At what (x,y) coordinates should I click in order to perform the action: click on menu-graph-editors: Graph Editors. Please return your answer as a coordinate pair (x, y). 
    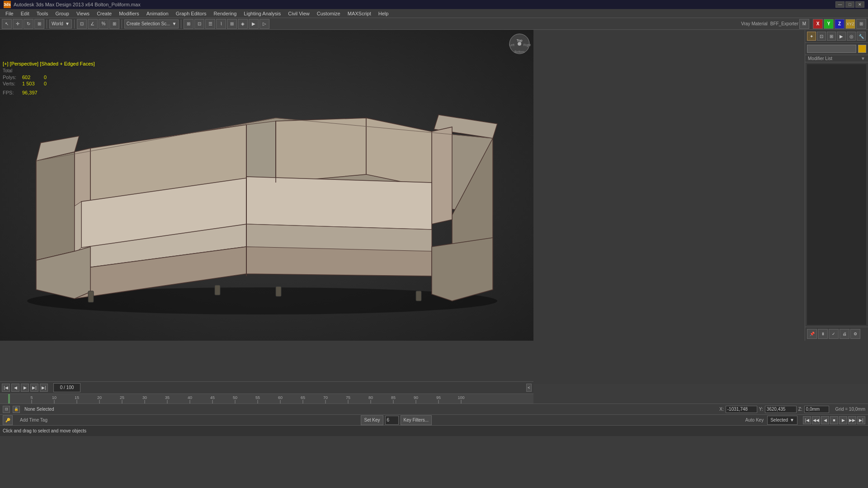
    Looking at the image, I should click on (191, 14).